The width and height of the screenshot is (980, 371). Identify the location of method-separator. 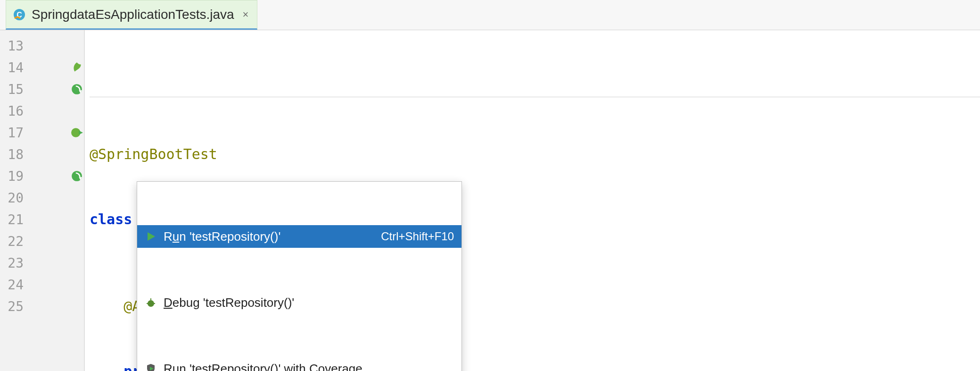
(535, 97).